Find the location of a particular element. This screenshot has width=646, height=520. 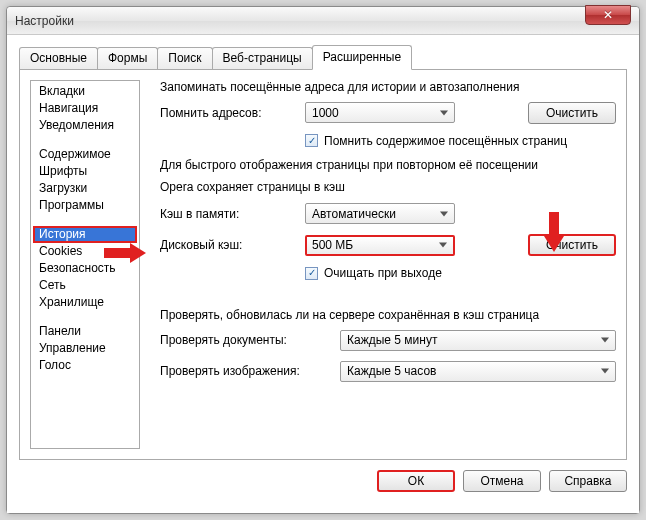

tab-advanced: Расширенные is located at coordinates (362, 58).